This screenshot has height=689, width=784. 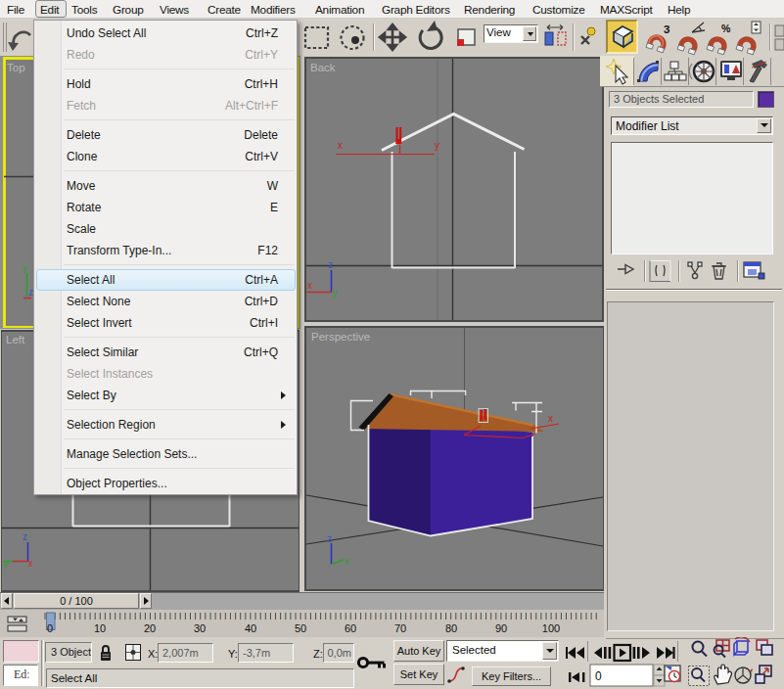 What do you see at coordinates (200, 628) in the screenshot?
I see `svg-text: 30` at bounding box center [200, 628].